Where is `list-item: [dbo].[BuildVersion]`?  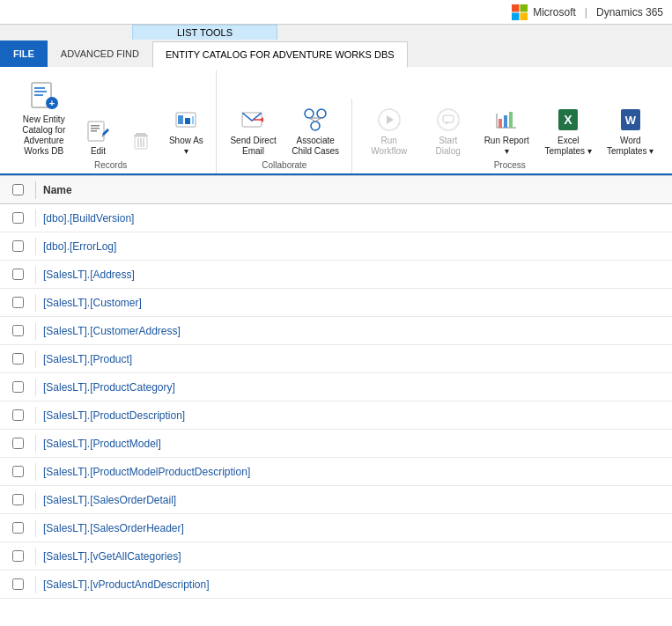 list-item: [dbo].[BuildVersion] is located at coordinates (336, 218).